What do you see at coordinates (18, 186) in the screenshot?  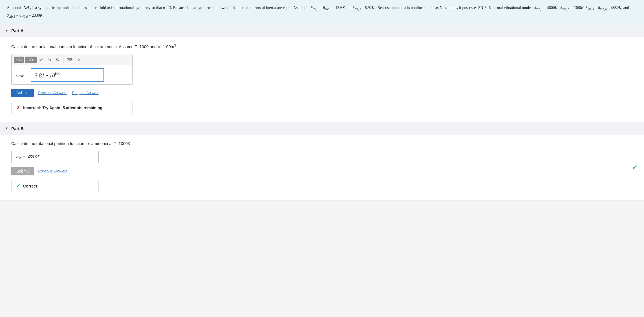 I see `correct-icon: ✓` at bounding box center [18, 186].